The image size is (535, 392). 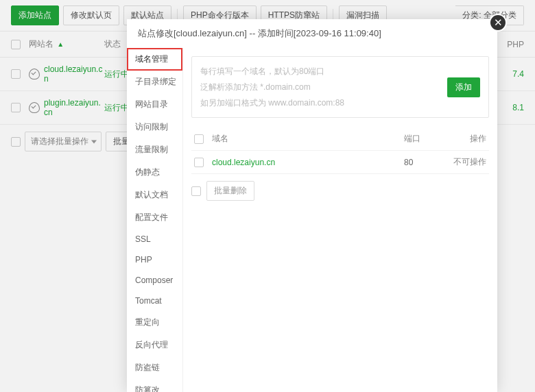 I want to click on domain-link: cloud.lezaiyun.cn, so click(x=243, y=162).